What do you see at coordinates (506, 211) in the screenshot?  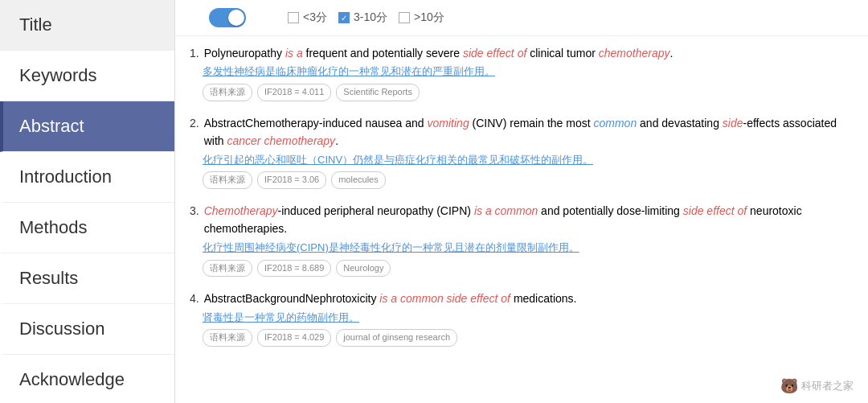 I see `en-part: is a common` at bounding box center [506, 211].